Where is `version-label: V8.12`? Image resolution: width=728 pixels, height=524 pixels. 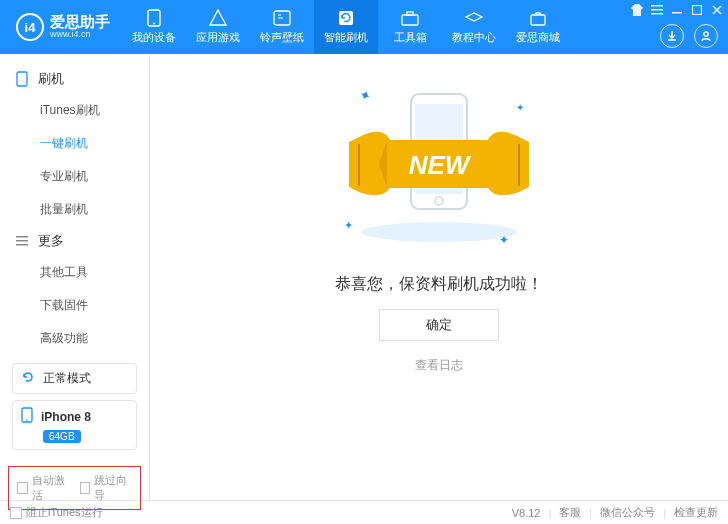 version-label: V8.12 is located at coordinates (526, 513).